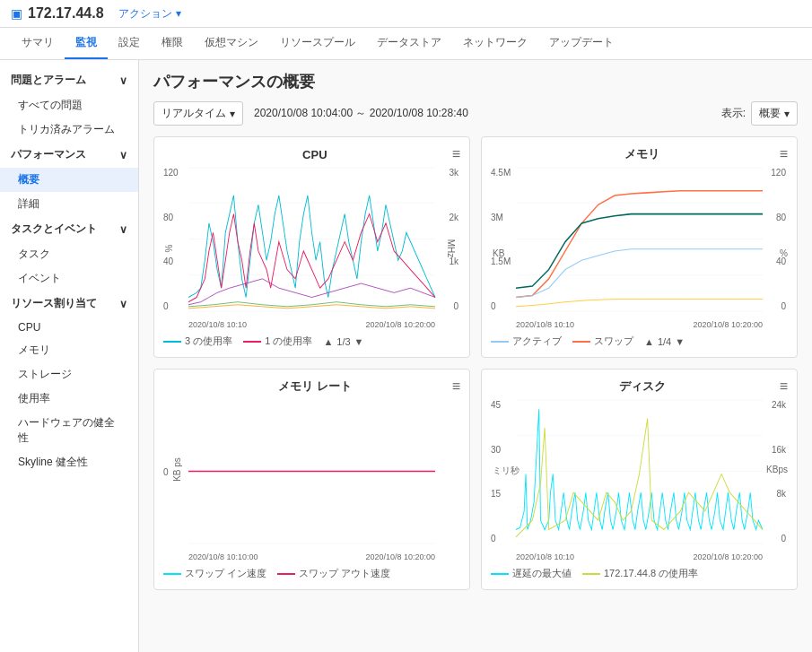 Image resolution: width=812 pixels, height=652 pixels. I want to click on sidebar-item-tasks: タスク, so click(69, 255).